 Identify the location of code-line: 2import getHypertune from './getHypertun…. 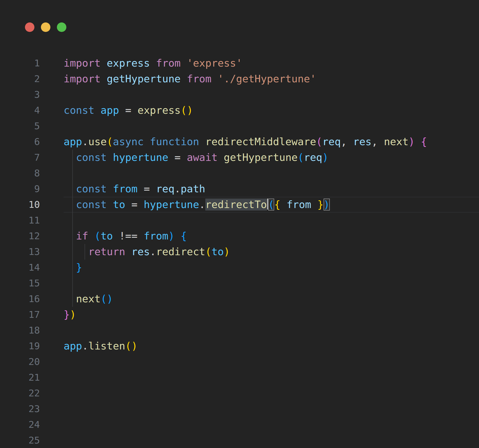
(240, 79).